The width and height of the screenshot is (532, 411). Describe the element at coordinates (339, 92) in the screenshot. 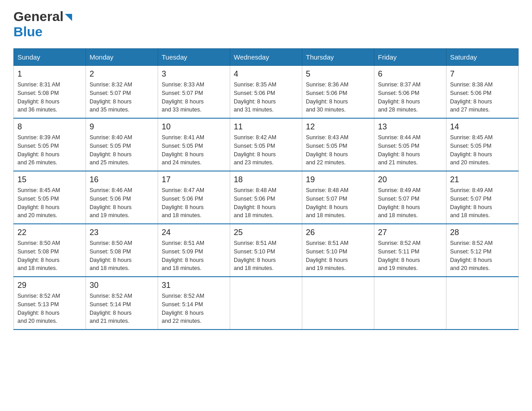

I see `calendar-day-cell: 5 Sunrise: 8:36 AMSunset: 5:06 PMDayligh…` at that location.